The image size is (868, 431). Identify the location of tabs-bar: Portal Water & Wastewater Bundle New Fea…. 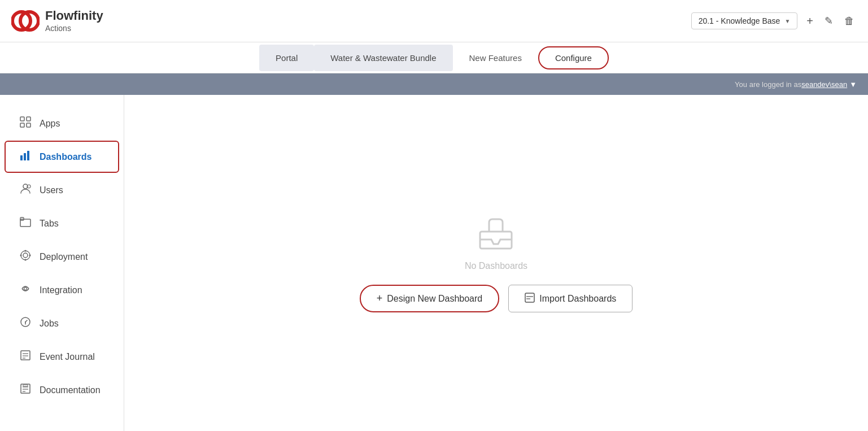
(434, 58).